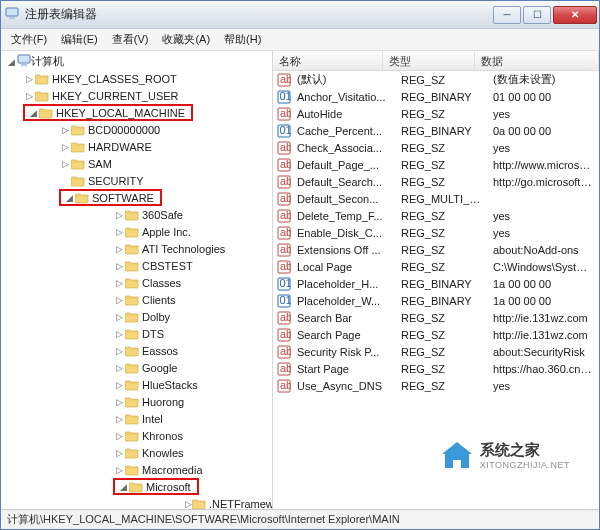 The image size is (600, 530). What do you see at coordinates (29, 40) in the screenshot?
I see `menu-file: 文件(F)` at bounding box center [29, 40].